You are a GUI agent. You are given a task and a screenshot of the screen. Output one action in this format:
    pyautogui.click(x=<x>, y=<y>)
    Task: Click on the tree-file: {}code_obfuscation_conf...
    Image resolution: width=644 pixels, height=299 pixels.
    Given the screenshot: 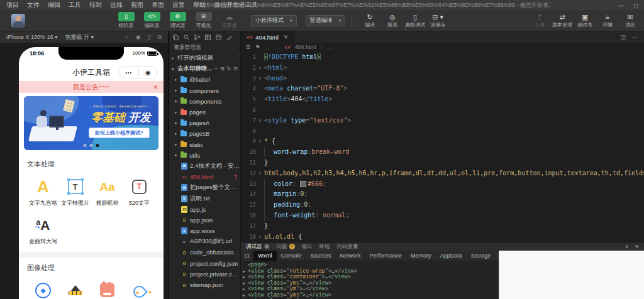 What is the action you would take?
    pyautogui.click(x=204, y=253)
    